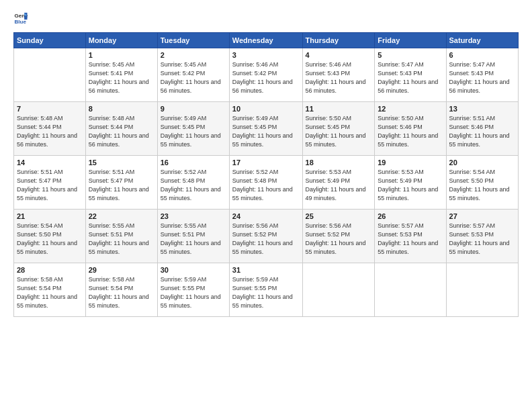 The image size is (532, 411). What do you see at coordinates (339, 55) in the screenshot?
I see `day-number: 4` at bounding box center [339, 55].